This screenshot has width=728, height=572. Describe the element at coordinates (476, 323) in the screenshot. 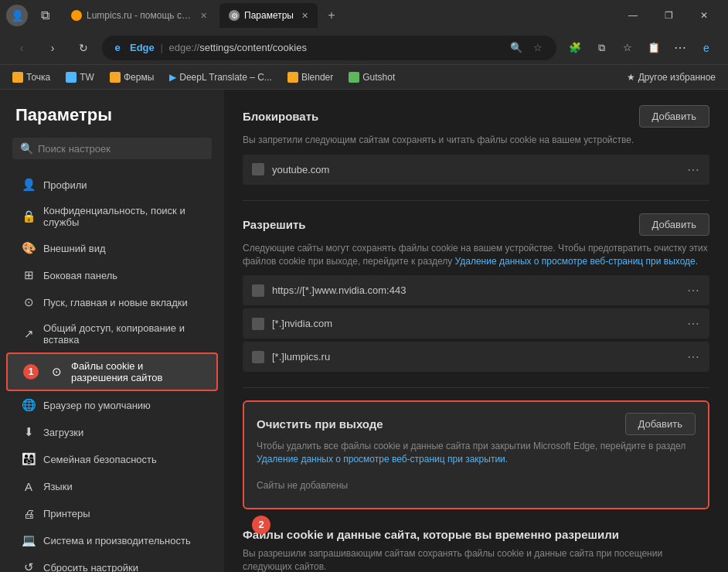

I see `allow-site-row-1: [*.]nvidia.com ⋯` at that location.